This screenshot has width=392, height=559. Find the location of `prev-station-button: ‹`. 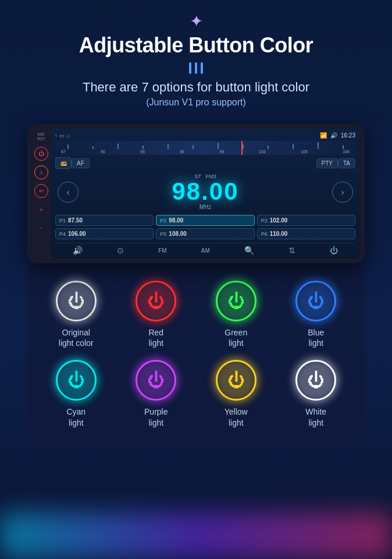

prev-station-button: ‹ is located at coordinates (68, 192).